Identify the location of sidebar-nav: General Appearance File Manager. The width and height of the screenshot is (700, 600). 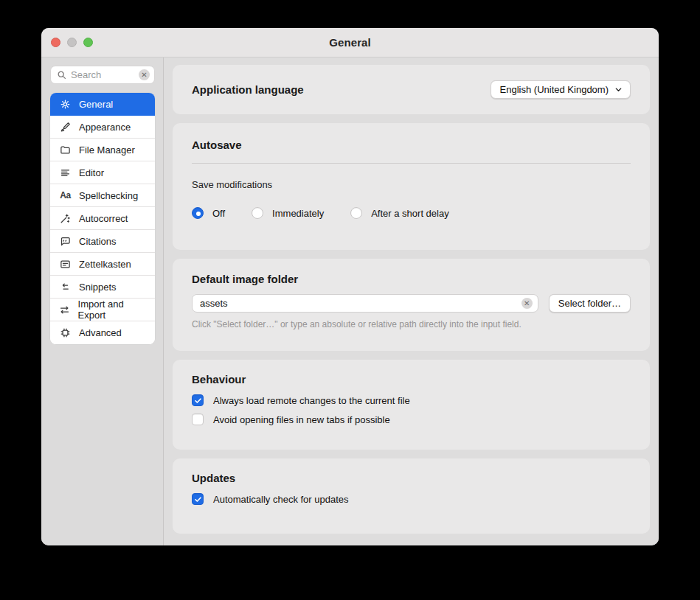
(103, 218).